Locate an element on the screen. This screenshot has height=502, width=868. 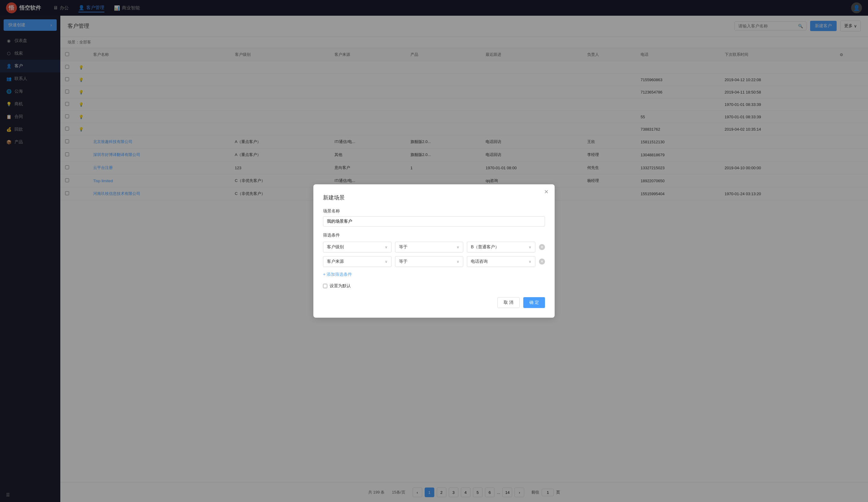
filter-value-1: B（普通客户） ∨ is located at coordinates (501, 247).